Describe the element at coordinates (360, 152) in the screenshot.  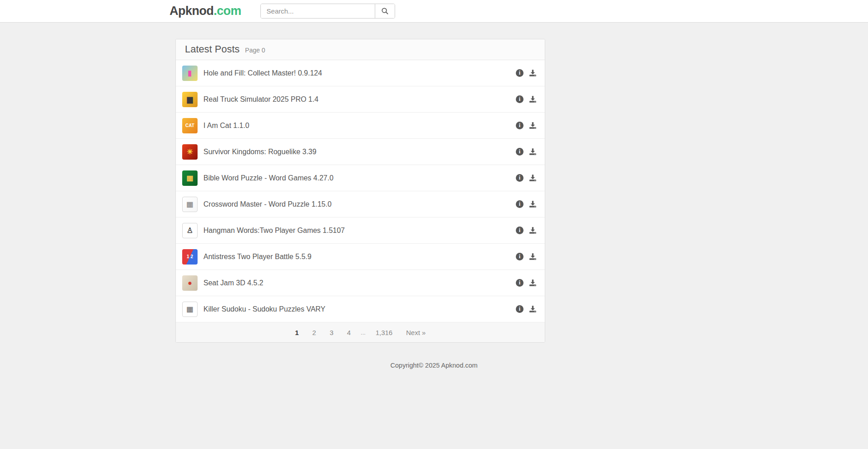
I see `post-title-link: Survivor Kingdoms: Roguelike 3.39` at that location.